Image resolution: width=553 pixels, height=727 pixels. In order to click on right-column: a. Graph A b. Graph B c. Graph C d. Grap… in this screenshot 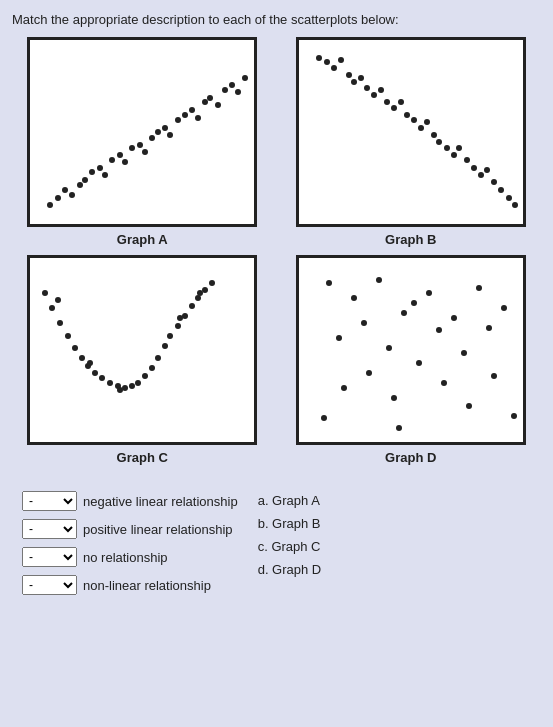, I will do `click(290, 534)`.